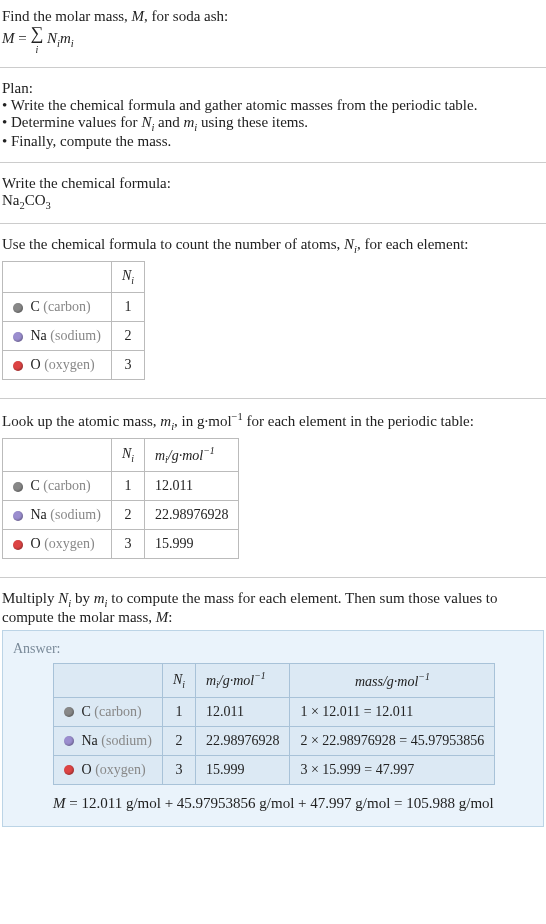  What do you see at coordinates (242, 740) in the screenshot?
I see `value-cell: 22.98976928` at bounding box center [242, 740].